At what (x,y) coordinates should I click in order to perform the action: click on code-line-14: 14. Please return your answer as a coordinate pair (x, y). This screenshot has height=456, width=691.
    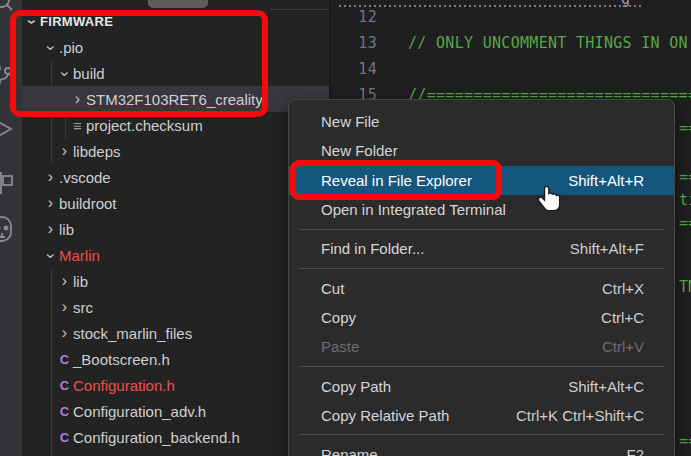
    Looking at the image, I should click on (511, 69).